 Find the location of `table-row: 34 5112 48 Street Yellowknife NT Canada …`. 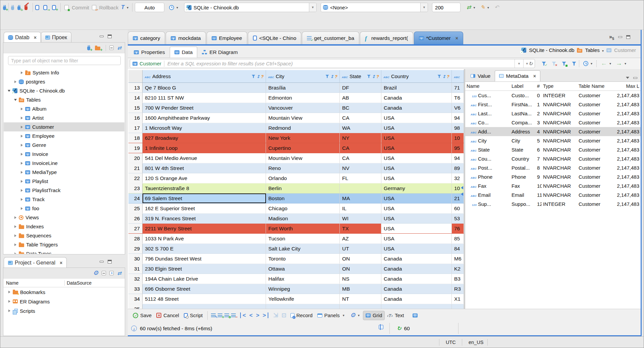

table-row: 34 5112 48 Street Yellowknife NT Canada … is located at coordinates (296, 299).